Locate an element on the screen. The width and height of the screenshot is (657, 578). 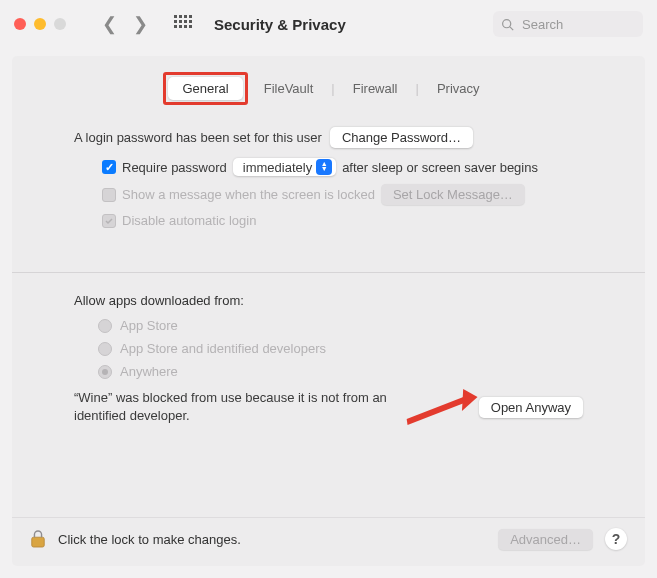
help-button: ? is located at coordinates (616, 539).